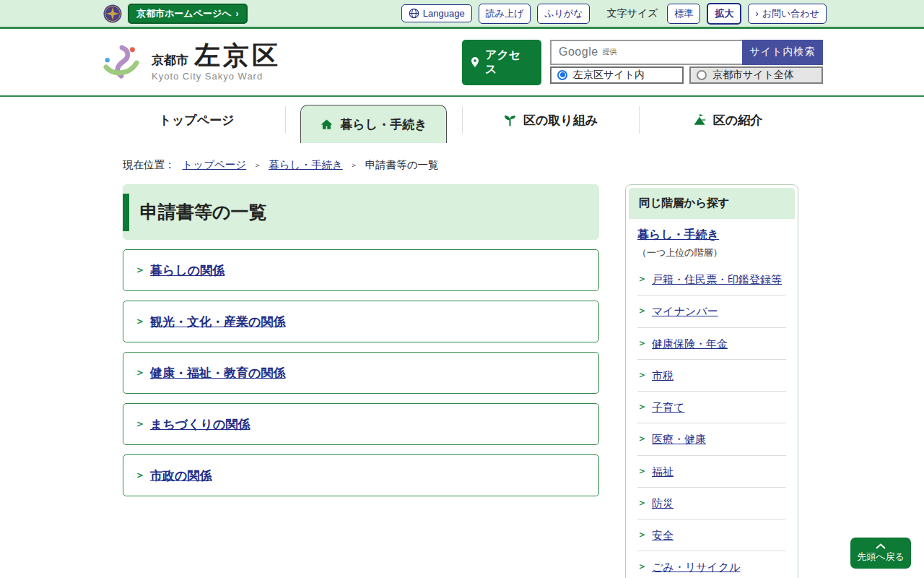  Describe the element at coordinates (679, 439) in the screenshot. I see `sidebar-link-label: 医療・健康` at that location.